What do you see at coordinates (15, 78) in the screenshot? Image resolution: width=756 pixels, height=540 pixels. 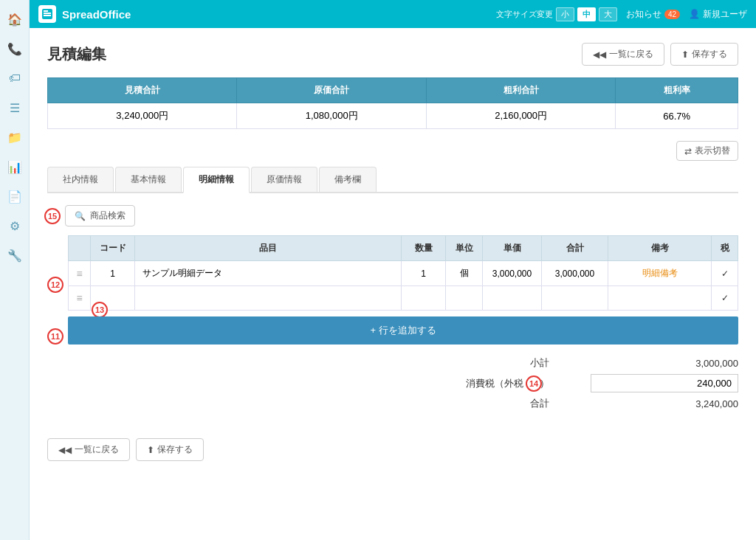 I see `sidebar-icon-tag: 🏷` at bounding box center [15, 78].